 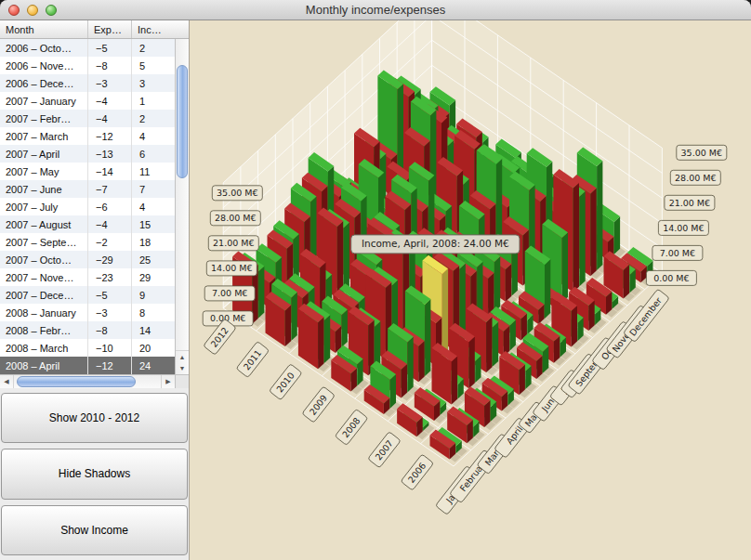 What do you see at coordinates (87, 225) in the screenshot?
I see `table-row: 2007 – August−415` at bounding box center [87, 225].